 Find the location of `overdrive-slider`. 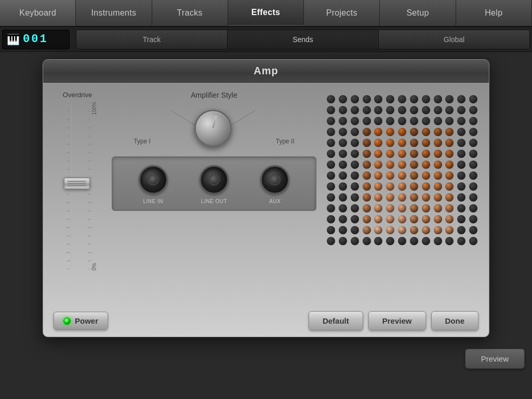

overdrive-slider is located at coordinates (77, 183).